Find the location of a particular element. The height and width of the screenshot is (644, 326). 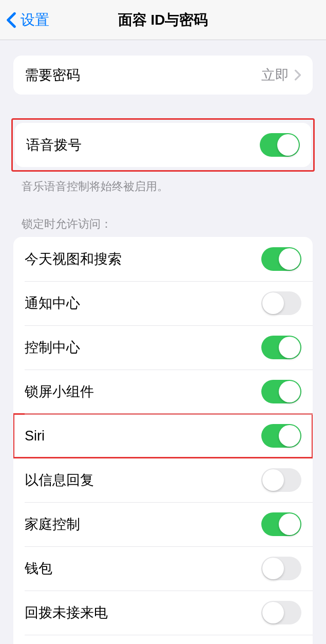

lock-access-row: 以信息回复 is located at coordinates (163, 480).